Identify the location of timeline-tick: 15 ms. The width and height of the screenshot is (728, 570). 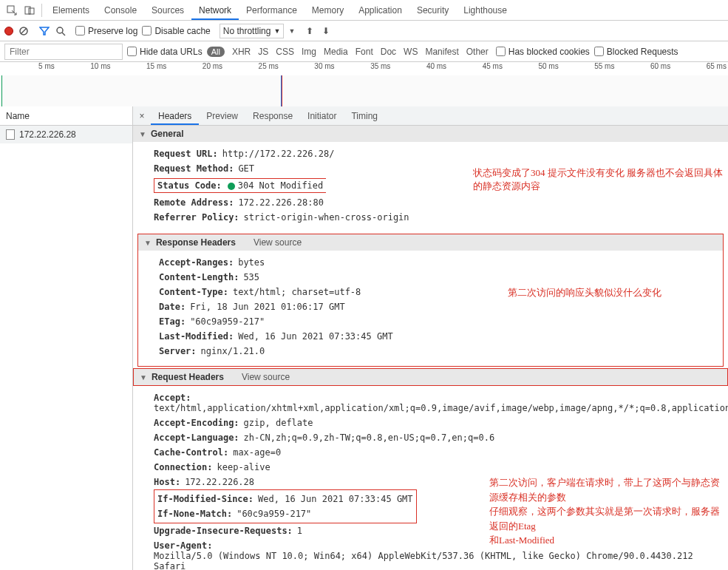
(140, 69).